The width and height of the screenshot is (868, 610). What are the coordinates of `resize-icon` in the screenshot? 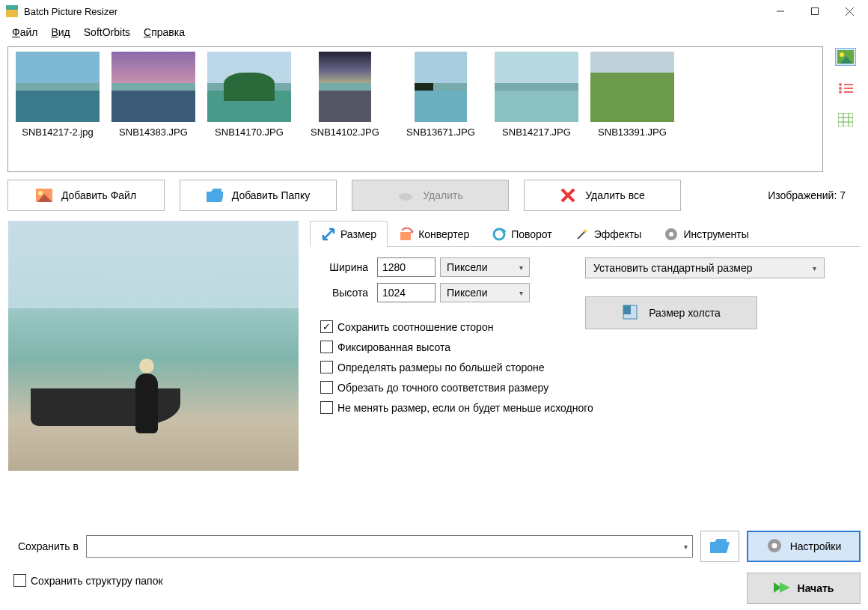 It's located at (328, 234).